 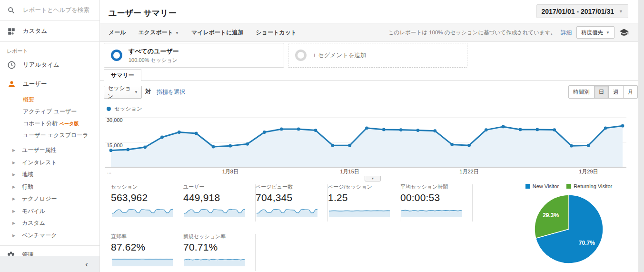 What do you see at coordinates (87, 264) in the screenshot?
I see `collapse-chevron-icon: ‹` at bounding box center [87, 264].